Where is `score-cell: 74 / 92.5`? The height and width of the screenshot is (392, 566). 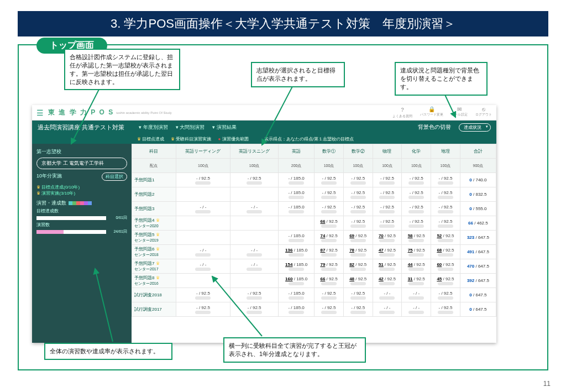
score-cell: 74 / 92.5 is located at coordinates (329, 238).